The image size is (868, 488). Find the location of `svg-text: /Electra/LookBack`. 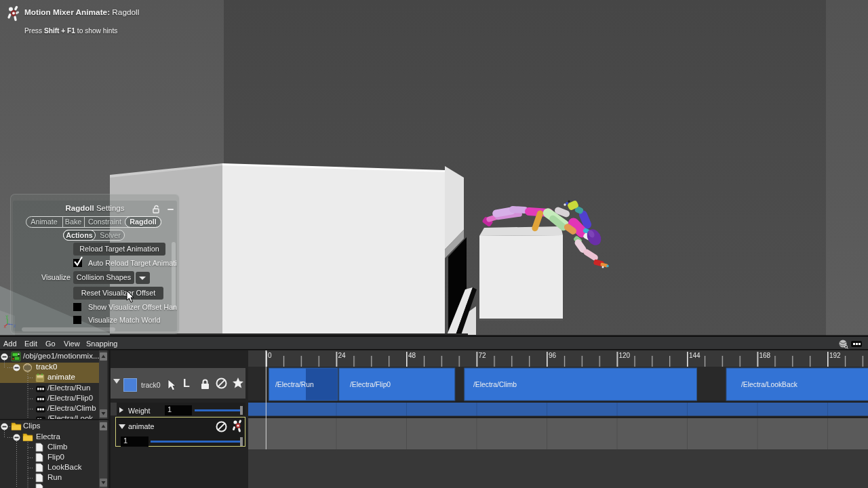

svg-text: /Electra/LookBack is located at coordinates (770, 385).